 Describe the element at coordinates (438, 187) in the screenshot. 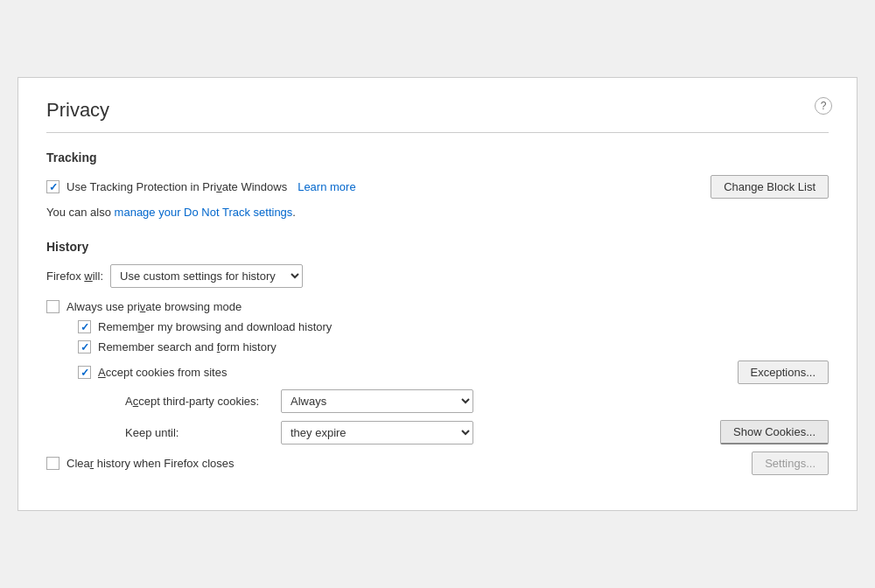

I see `tracking-protection-row: Use Tracking Protection in Private Windo…` at that location.